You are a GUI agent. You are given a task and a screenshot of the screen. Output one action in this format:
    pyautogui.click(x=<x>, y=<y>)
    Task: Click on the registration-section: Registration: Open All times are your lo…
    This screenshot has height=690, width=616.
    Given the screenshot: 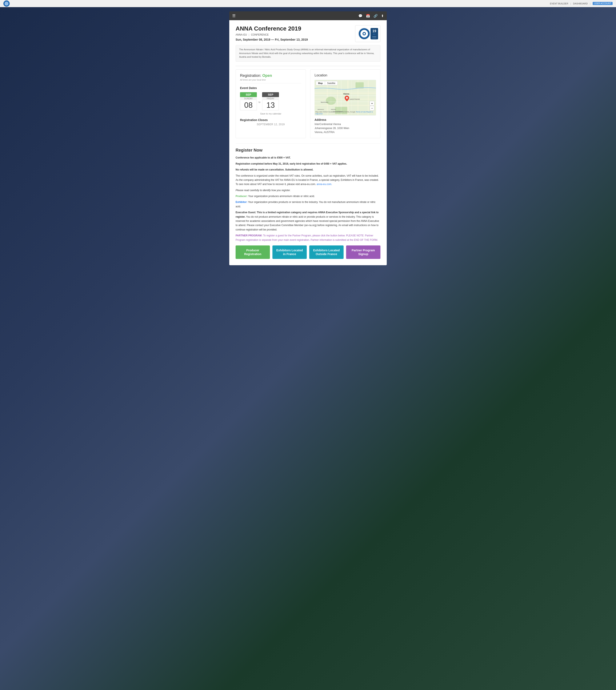 What is the action you would take?
    pyautogui.click(x=271, y=104)
    